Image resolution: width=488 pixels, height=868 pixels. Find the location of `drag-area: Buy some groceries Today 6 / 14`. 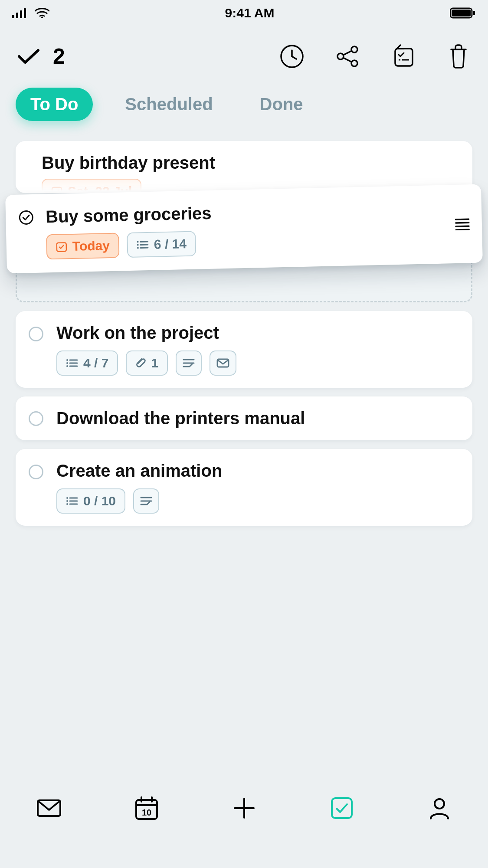

drag-area: Buy some groceries Today 6 / 14 is located at coordinates (244, 246).